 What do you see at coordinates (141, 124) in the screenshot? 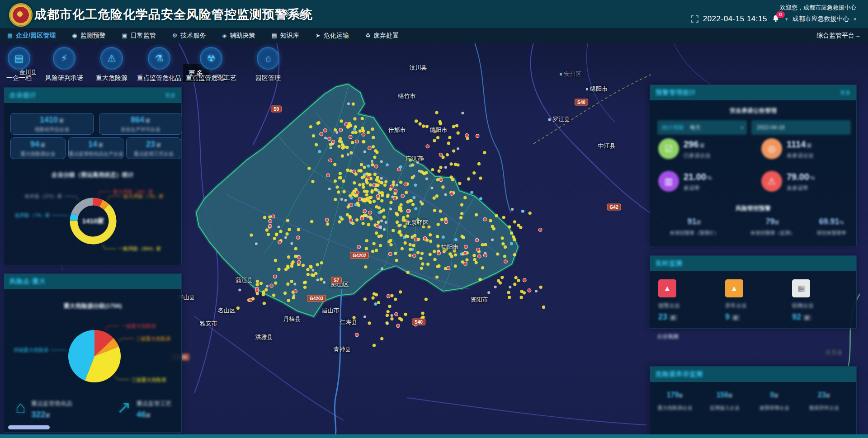
I see `stat-box-r1-1: 864家安全生产许可企业` at bounding box center [141, 124].